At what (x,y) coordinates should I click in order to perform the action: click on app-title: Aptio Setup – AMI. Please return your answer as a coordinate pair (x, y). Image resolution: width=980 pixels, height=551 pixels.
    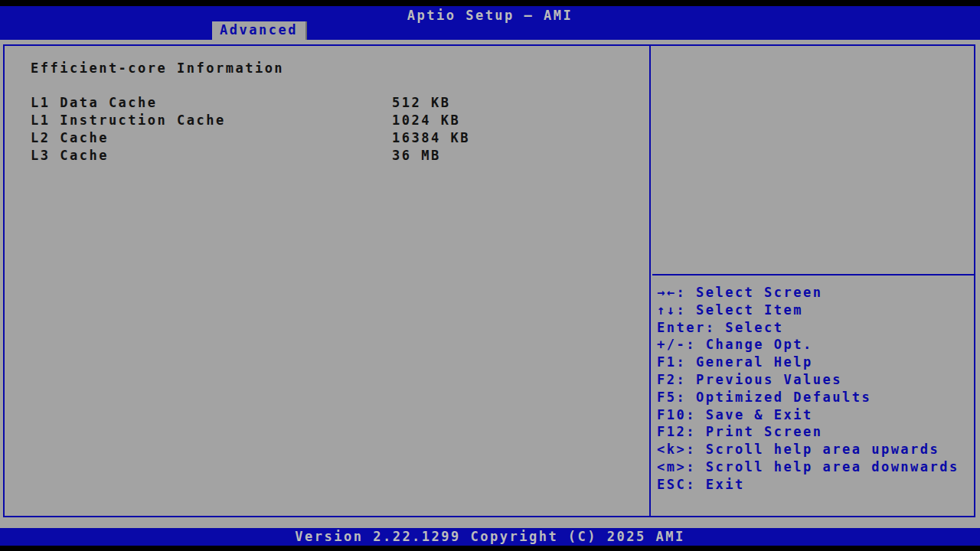
    Looking at the image, I should click on (490, 15).